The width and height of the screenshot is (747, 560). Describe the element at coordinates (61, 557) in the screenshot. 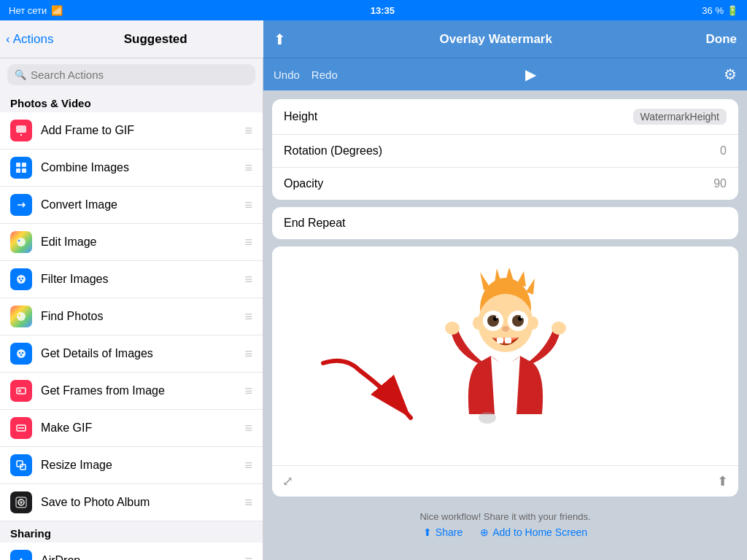

I see `airdrop-label: AirDrop` at that location.